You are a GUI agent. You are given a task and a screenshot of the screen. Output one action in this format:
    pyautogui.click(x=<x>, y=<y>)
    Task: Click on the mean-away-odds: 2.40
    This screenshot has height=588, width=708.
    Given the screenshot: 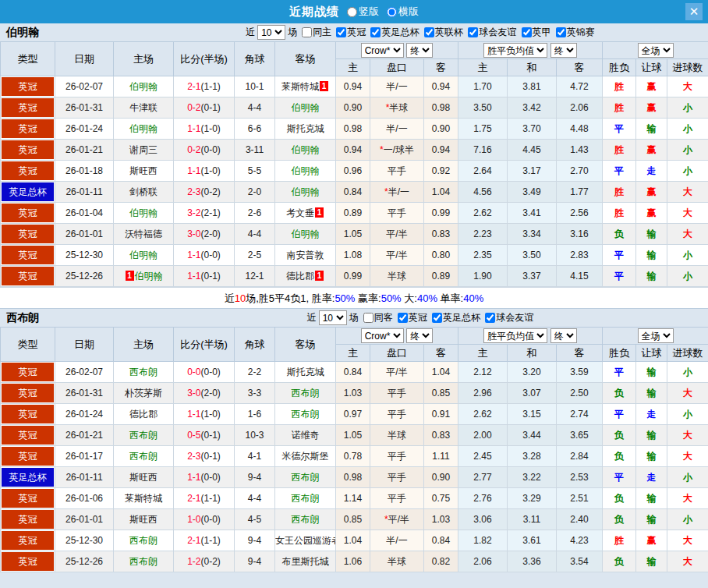 What is the action you would take?
    pyautogui.click(x=580, y=519)
    